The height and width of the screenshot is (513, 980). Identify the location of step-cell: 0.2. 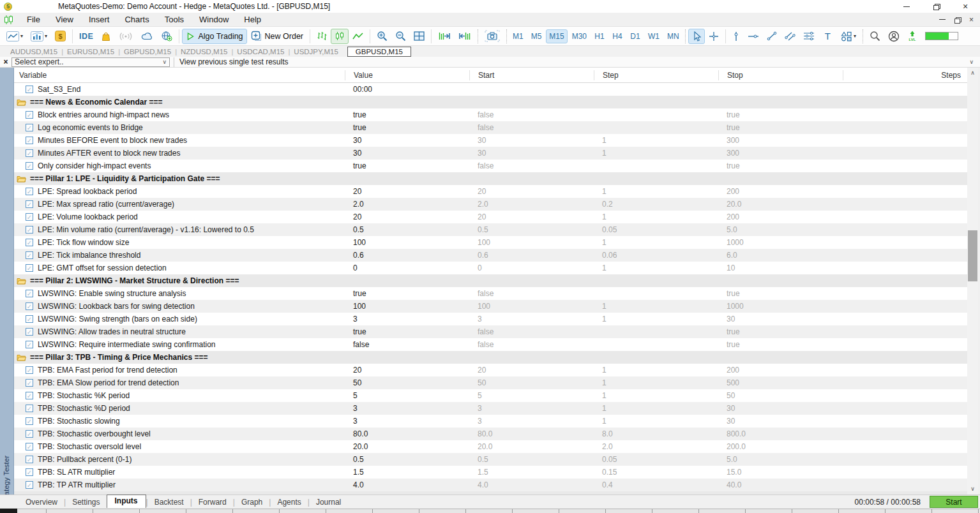
(656, 204).